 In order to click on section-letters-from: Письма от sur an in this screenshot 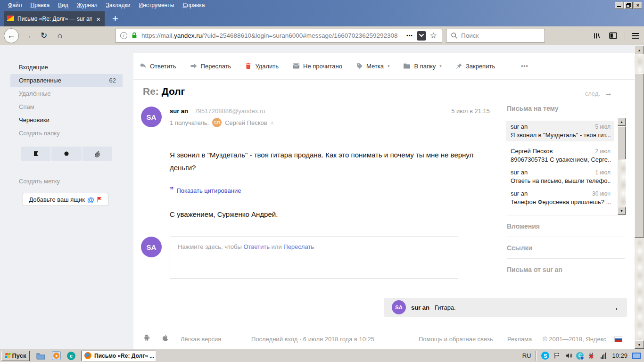, I will do `click(566, 269)`.